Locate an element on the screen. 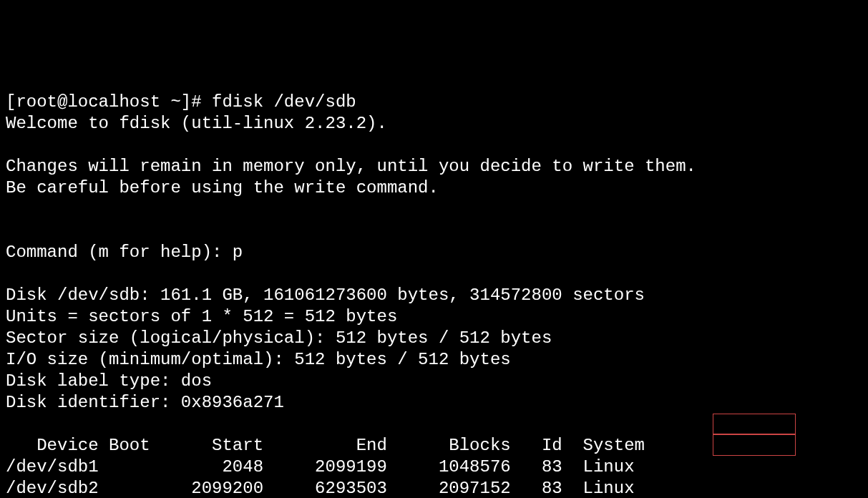 The image size is (868, 498). warning-line-1: Changes will remain in memory only, unti… is located at coordinates (351, 166).